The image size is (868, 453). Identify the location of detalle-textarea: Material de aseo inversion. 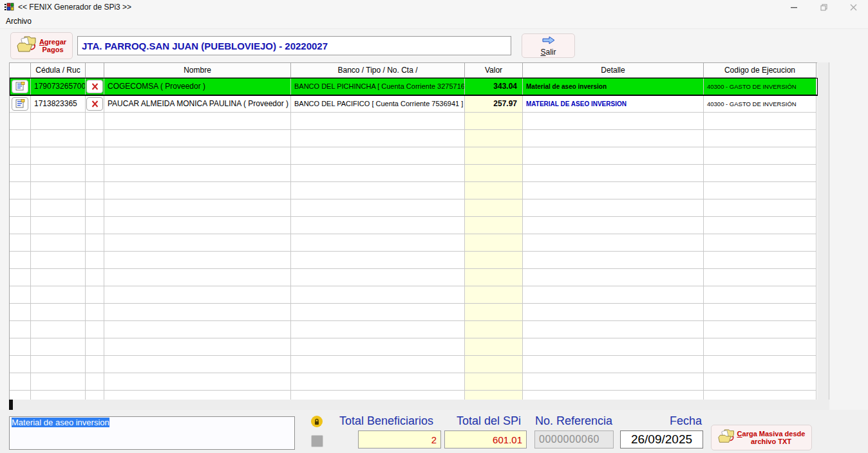
(152, 433).